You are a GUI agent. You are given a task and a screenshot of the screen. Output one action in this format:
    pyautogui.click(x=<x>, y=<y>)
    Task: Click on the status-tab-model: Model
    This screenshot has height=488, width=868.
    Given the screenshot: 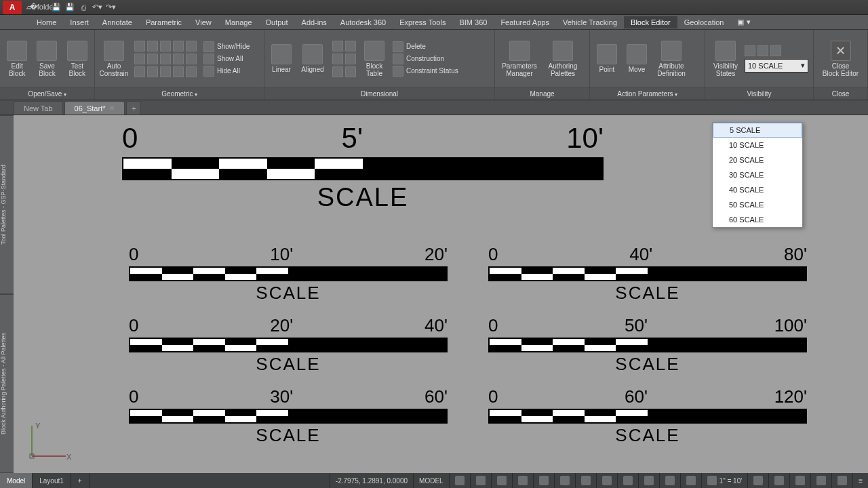 What is the action you would take?
    pyautogui.click(x=16, y=481)
    